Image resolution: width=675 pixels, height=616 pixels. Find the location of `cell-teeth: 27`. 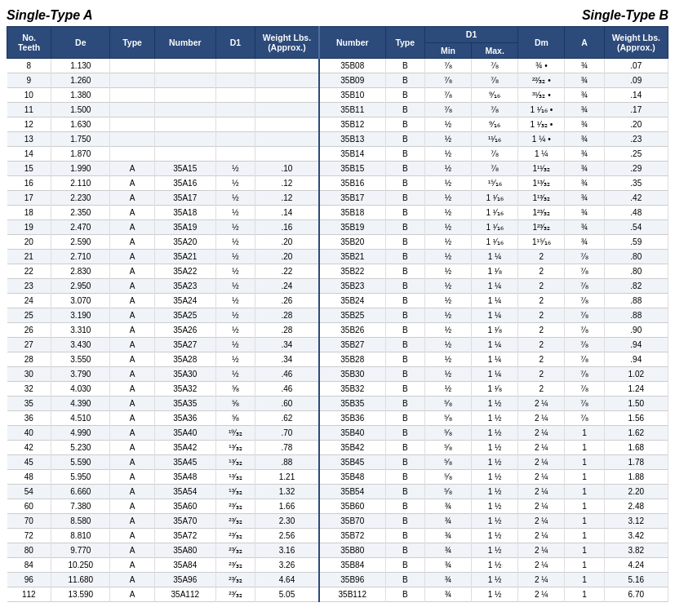

cell-teeth: 27 is located at coordinates (29, 345).